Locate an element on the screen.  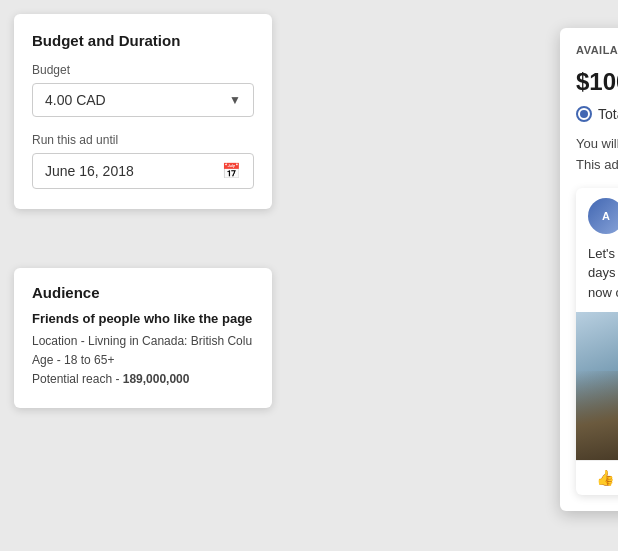
audience-card: Audience Friends of people who like the … is located at coordinates (143, 338).